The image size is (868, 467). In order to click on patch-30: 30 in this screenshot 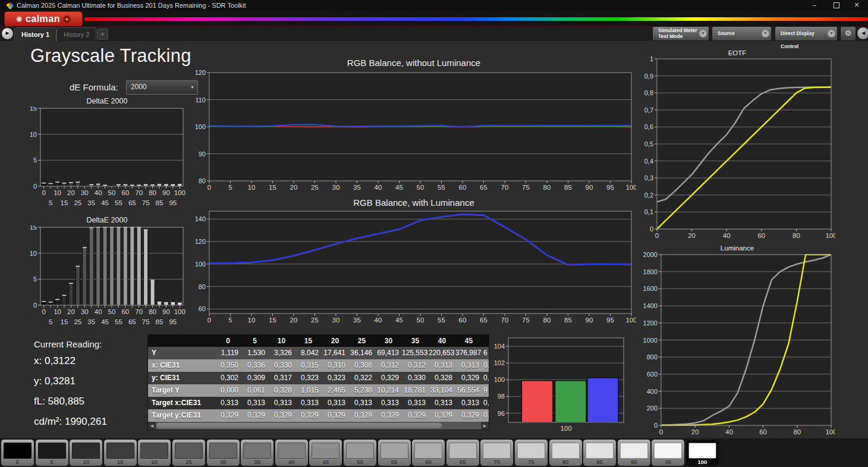, I will do `click(224, 453)`.